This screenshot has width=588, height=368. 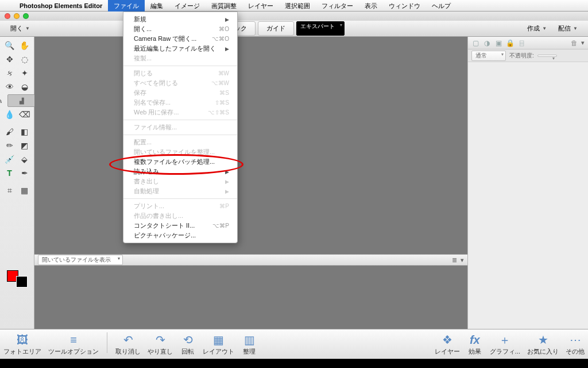 What do you see at coordinates (180, 191) in the screenshot?
I see `menu-item: 自動処理▶` at bounding box center [180, 191].